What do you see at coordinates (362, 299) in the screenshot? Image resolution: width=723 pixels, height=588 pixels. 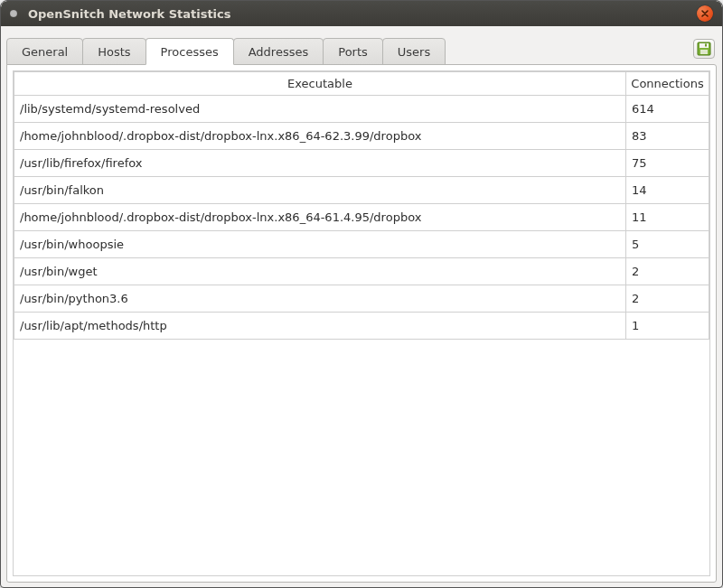 I see `table-row: /usr/bin/python3.62` at bounding box center [362, 299].